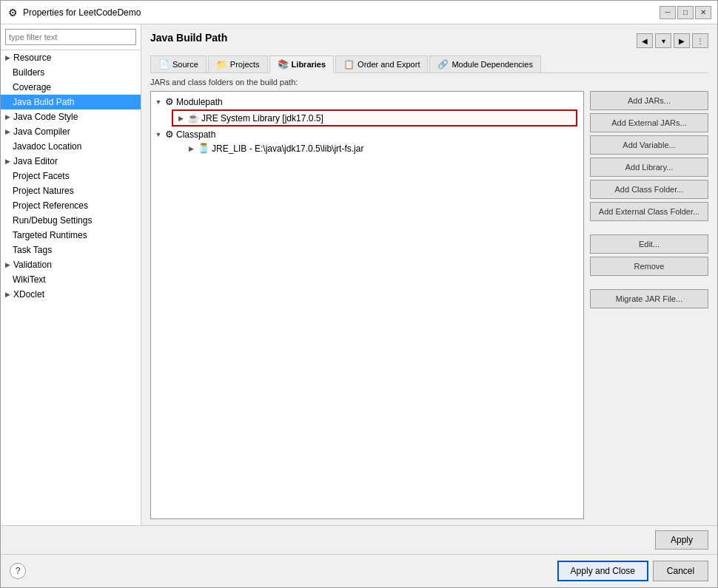 This screenshot has width=718, height=588. Describe the element at coordinates (71, 191) in the screenshot. I see `sidebar-item-project-natures: Project Natures` at that location.